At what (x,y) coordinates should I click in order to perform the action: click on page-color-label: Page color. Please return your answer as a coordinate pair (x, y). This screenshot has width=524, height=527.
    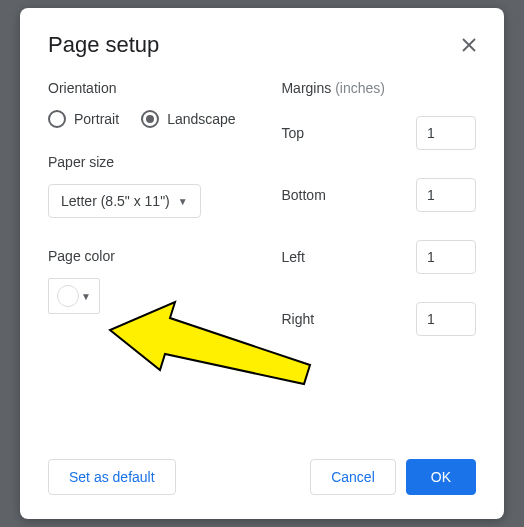
    Looking at the image, I should click on (164, 256).